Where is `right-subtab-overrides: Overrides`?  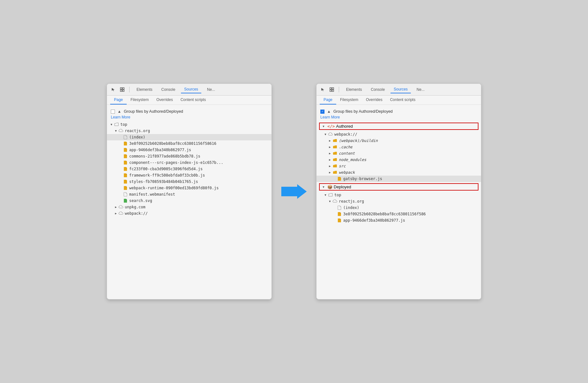 right-subtab-overrides: Overrides is located at coordinates (374, 100).